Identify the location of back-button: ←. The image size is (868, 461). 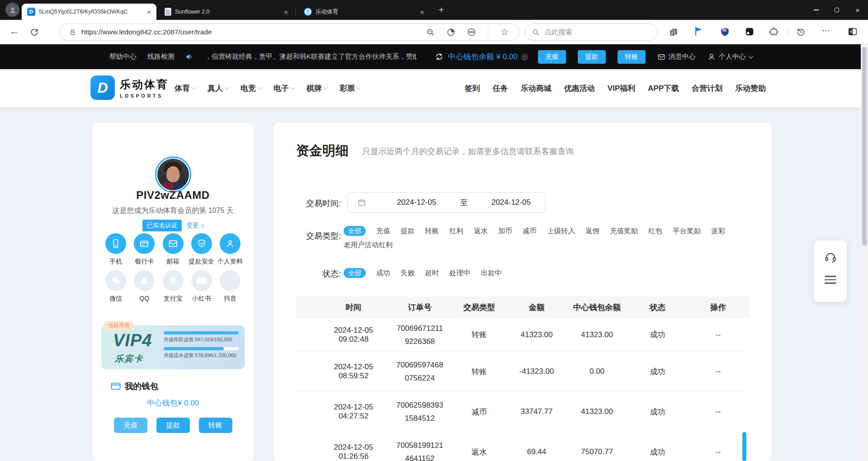
(14, 31).